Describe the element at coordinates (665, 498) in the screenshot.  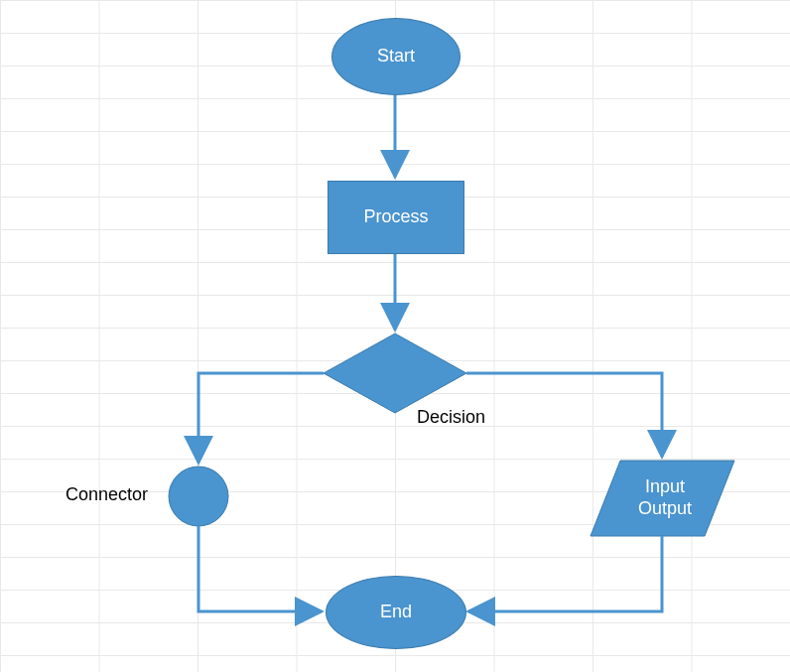
I see `io-node: Input Output` at that location.